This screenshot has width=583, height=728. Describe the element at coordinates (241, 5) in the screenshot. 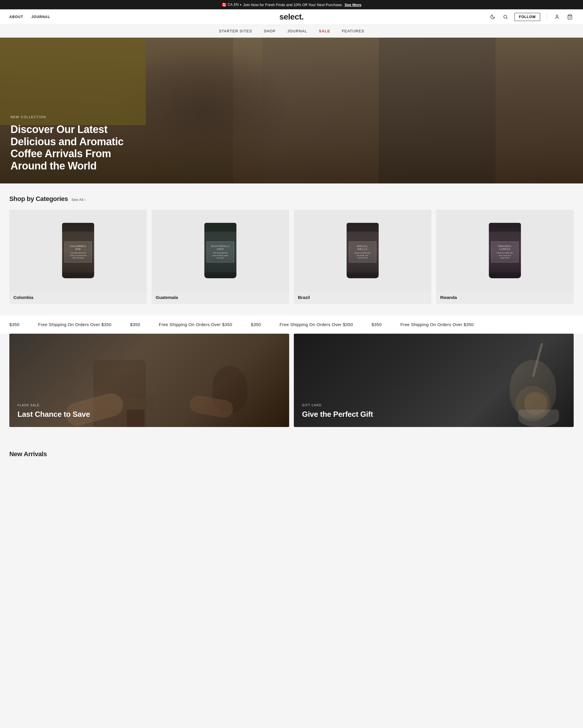

I see `chevron-down-icon` at that location.